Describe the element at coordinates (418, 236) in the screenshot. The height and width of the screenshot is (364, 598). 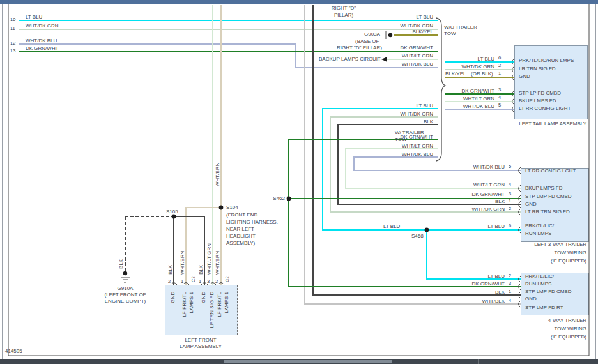
I see `splice-id-s468: S468` at that location.